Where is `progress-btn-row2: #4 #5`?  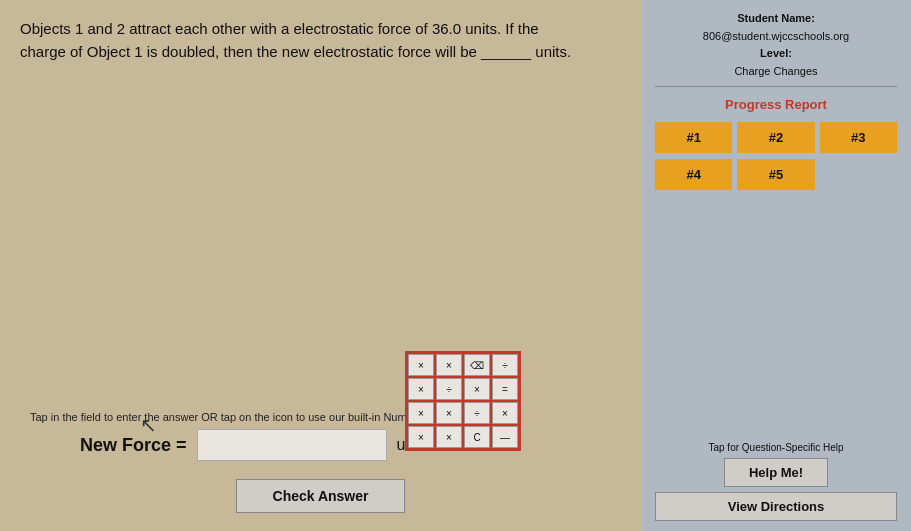
progress-btn-row2: #4 #5 is located at coordinates (776, 174).